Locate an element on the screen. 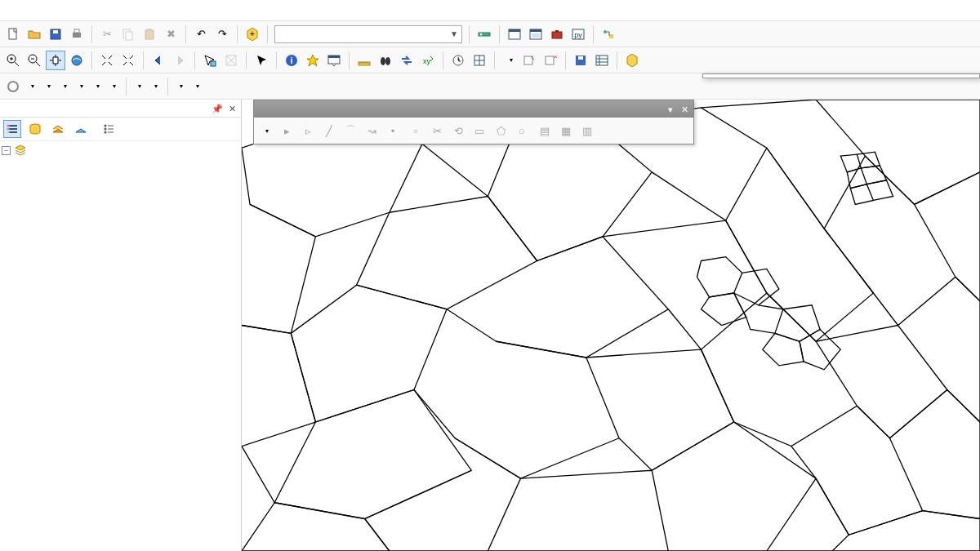  edit-circle-icon: ○ is located at coordinates (522, 131).